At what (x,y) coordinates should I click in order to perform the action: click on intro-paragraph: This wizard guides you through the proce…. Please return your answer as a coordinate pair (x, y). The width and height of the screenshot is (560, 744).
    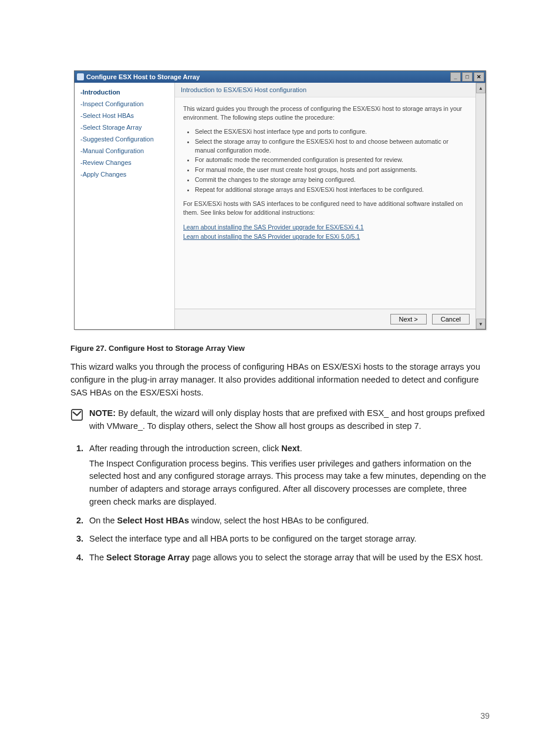
    Looking at the image, I should click on (325, 113).